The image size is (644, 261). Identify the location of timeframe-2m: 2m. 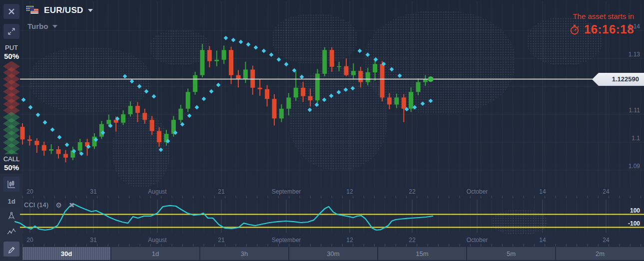
(600, 254).